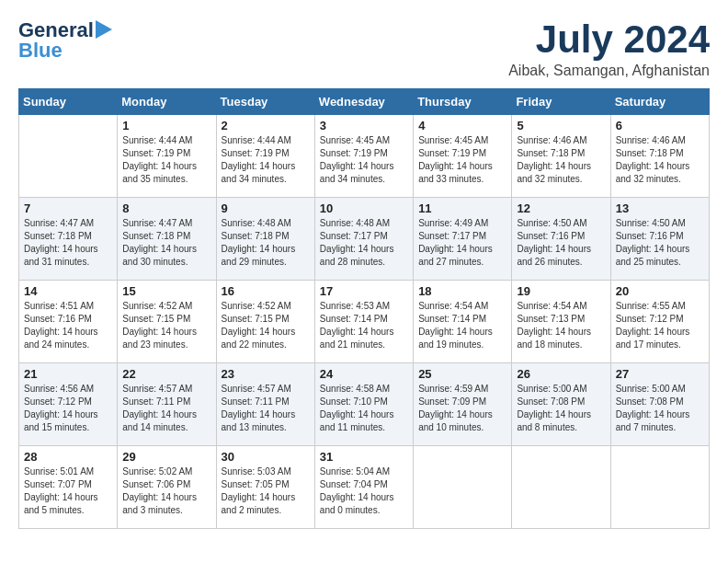 The image size is (728, 563). What do you see at coordinates (364, 405) in the screenshot?
I see `calendar-week-row: 21Sunrise: 4:56 AM Sunset: 7:12 PM Dayli…` at bounding box center [364, 405].